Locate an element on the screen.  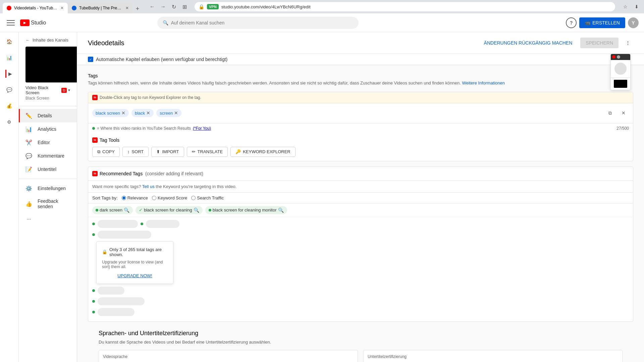
sidebar-item-label-analytics: Analytics is located at coordinates (47, 129).